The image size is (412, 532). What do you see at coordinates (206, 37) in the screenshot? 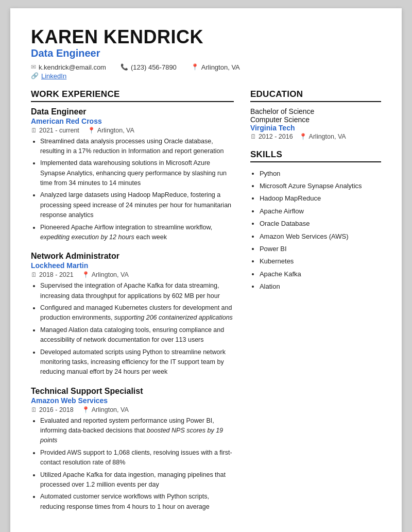
I see `candidate-name: KAREN KENDRICK` at bounding box center [206, 37].